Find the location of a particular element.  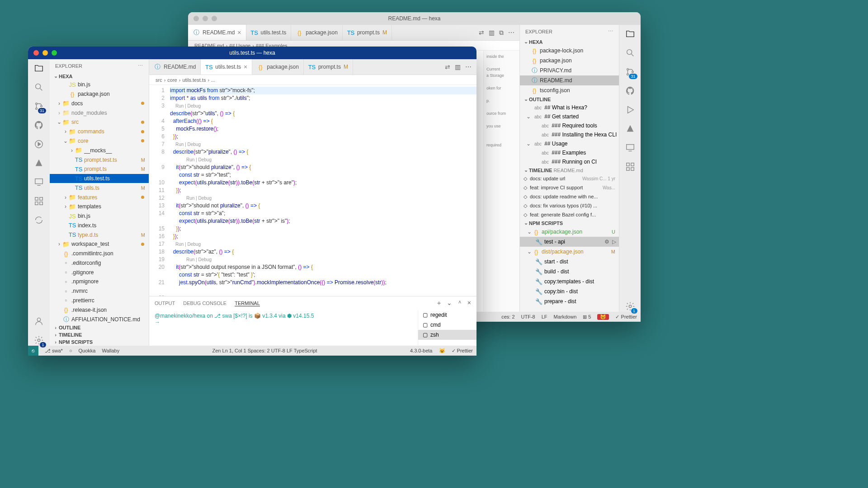

status-item: ○ is located at coordinates (71, 351).